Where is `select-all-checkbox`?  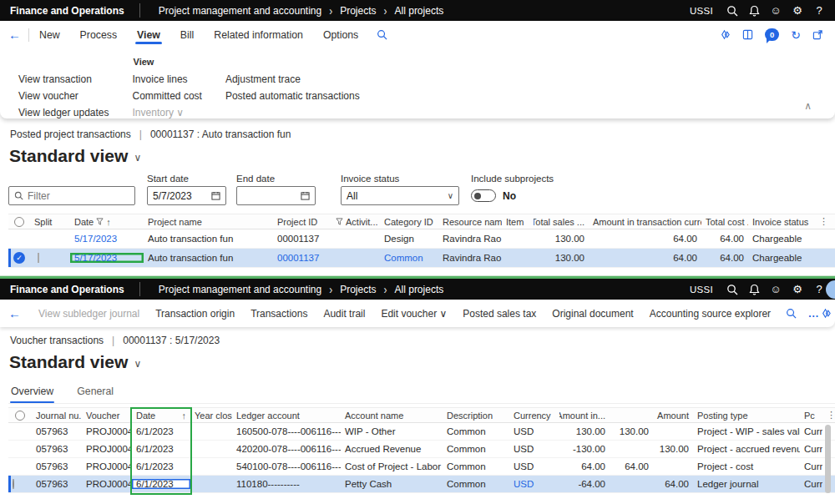 select-all-checkbox is located at coordinates (19, 222).